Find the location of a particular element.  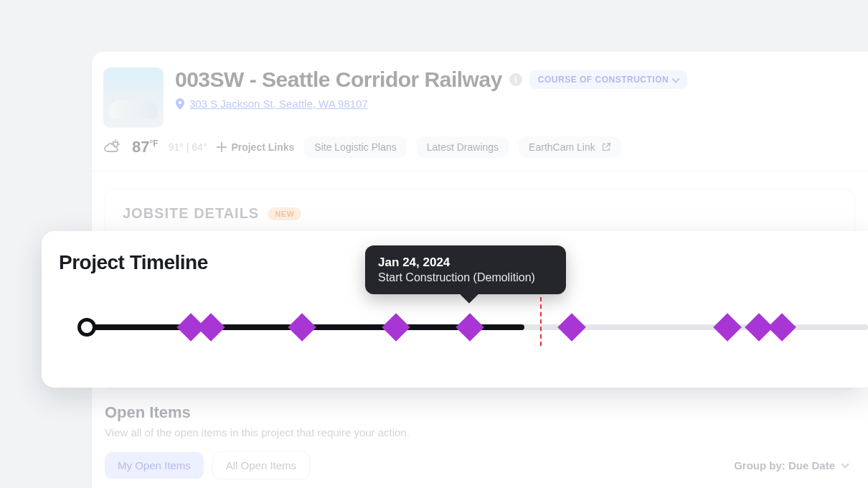

tooltip-date: Jan 24, 2024 is located at coordinates (466, 263).